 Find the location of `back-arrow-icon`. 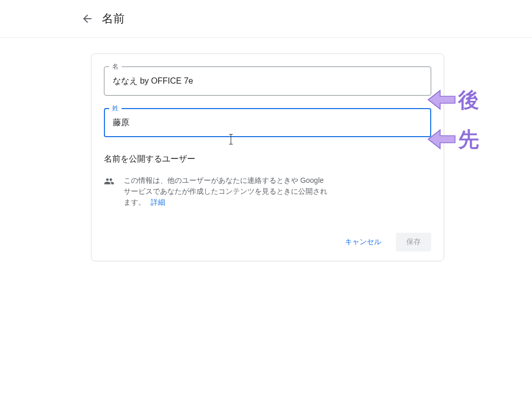

back-arrow-icon is located at coordinates (87, 19).